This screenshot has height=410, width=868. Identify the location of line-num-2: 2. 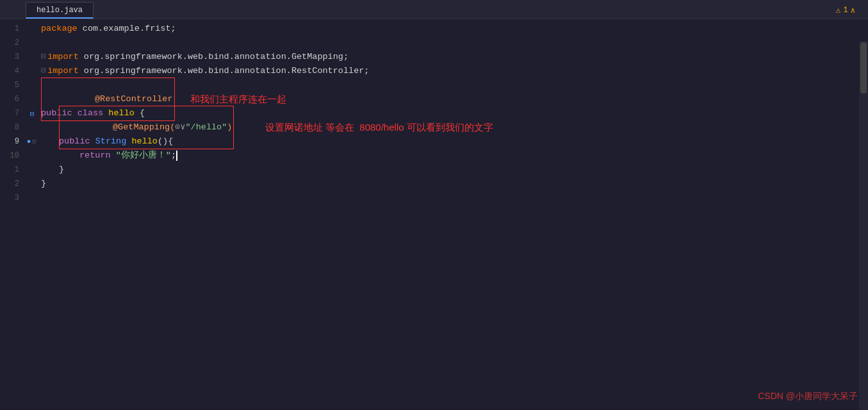
(10, 43).